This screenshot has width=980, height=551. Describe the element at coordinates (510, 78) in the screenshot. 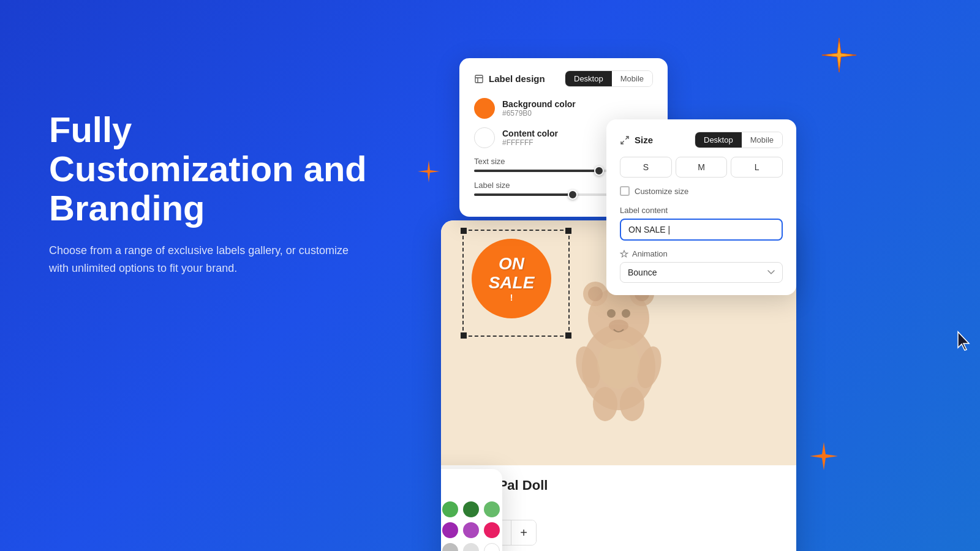

I see `label-design-title: Label design` at that location.